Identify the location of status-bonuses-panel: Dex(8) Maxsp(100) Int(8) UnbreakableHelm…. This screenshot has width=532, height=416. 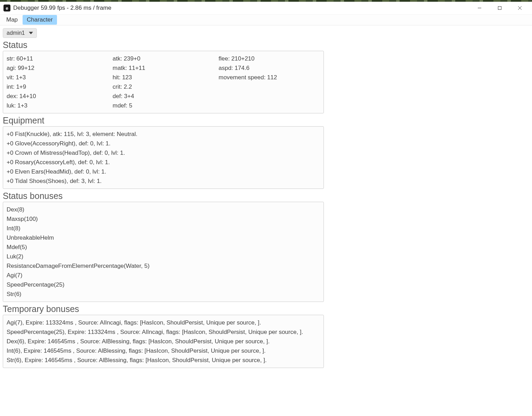
(163, 252).